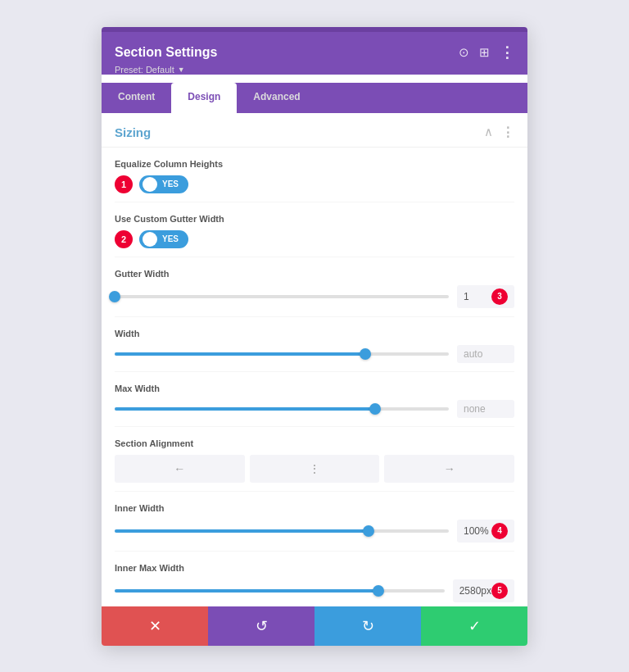 This screenshot has width=629, height=672. What do you see at coordinates (282, 297) in the screenshot?
I see `gutter-width-track` at bounding box center [282, 297].